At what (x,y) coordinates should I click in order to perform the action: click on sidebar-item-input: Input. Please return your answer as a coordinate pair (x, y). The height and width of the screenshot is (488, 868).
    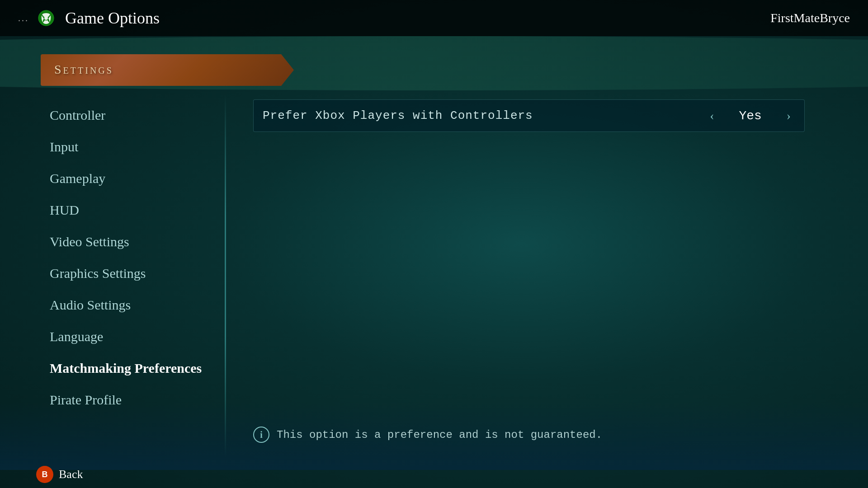
    Looking at the image, I should click on (131, 147).